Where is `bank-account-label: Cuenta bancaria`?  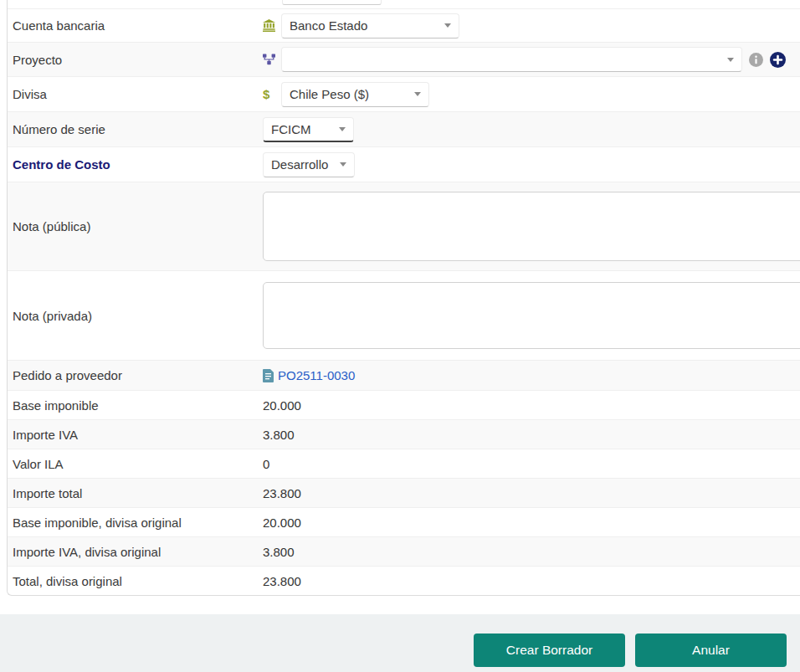
bank-account-label: Cuenta bancaria is located at coordinates (137, 25).